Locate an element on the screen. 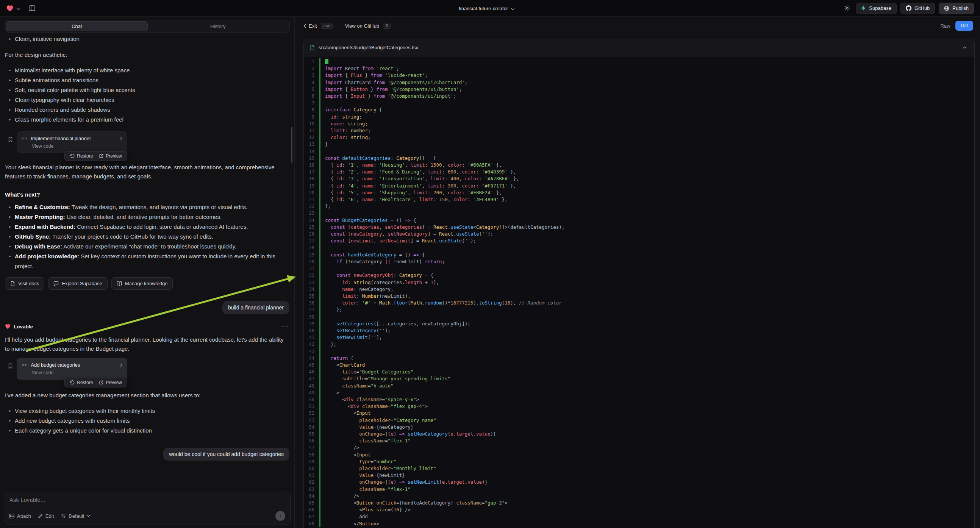 This screenshot has width=980, height=528. file-header: src/components/budget/BudgetCategories.t… is located at coordinates (639, 48).